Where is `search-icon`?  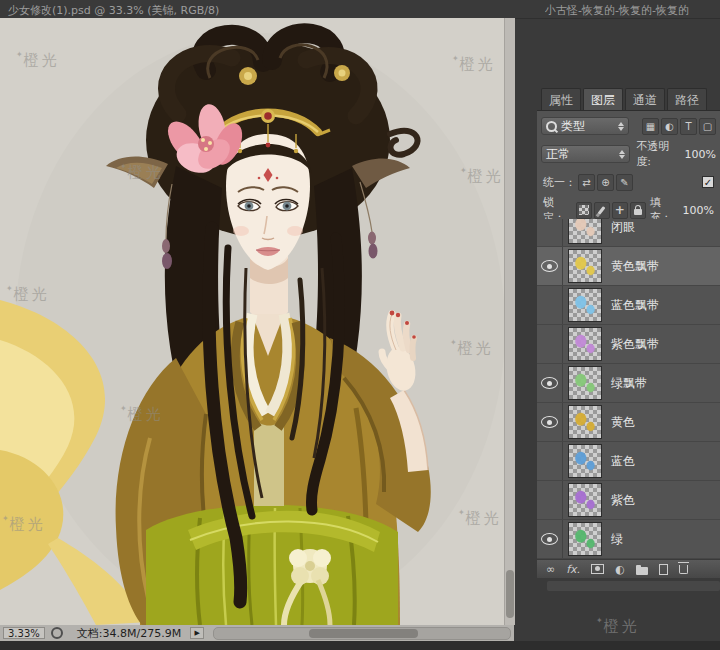 search-icon is located at coordinates (552, 126).